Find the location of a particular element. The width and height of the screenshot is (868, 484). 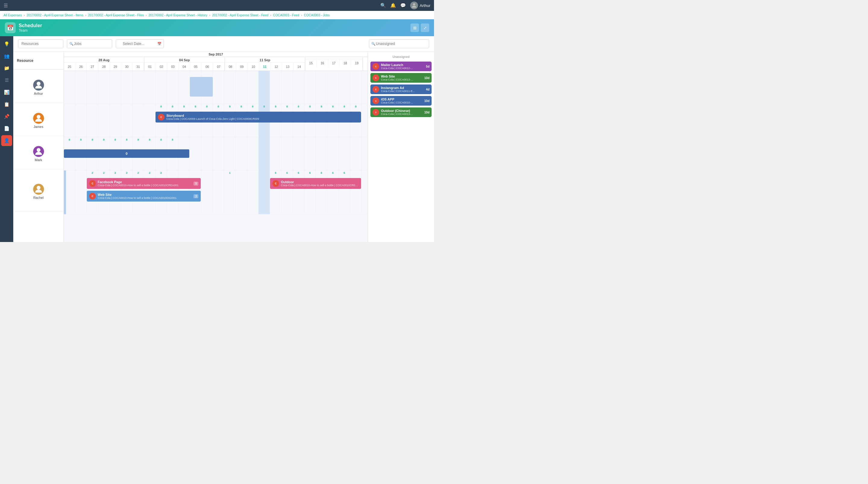

bc-history: 2017/0002 - April Expense Sheet - Histor… is located at coordinates (178, 15).